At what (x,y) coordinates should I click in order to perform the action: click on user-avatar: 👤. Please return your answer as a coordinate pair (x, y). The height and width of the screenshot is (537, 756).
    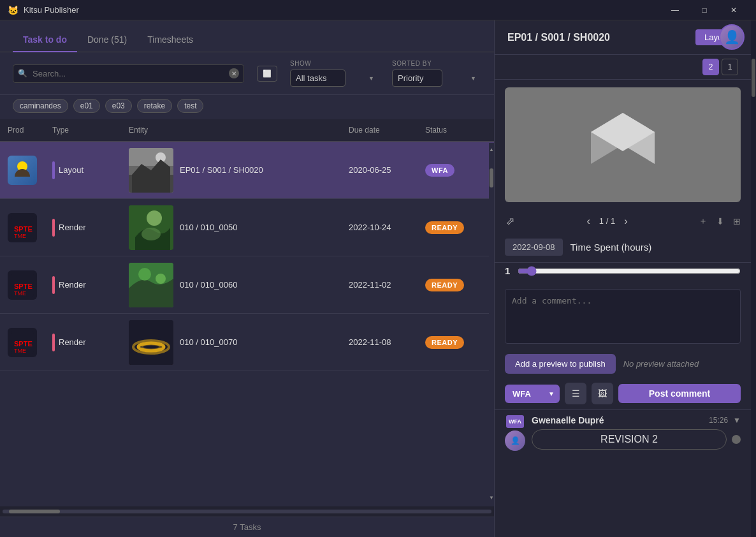
    Looking at the image, I should click on (732, 37).